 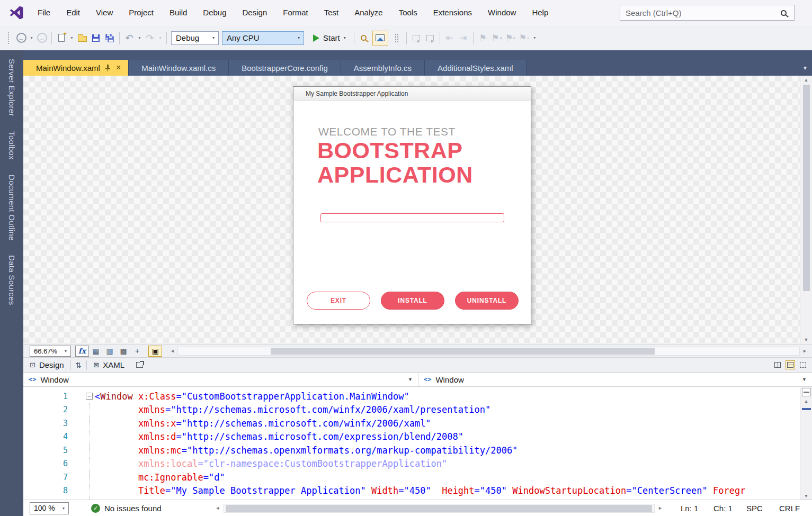 What do you see at coordinates (417, 437) in the screenshot?
I see `code-line: 4 xmlns:d="http://schemas.microsoft.com/…` at bounding box center [417, 437].